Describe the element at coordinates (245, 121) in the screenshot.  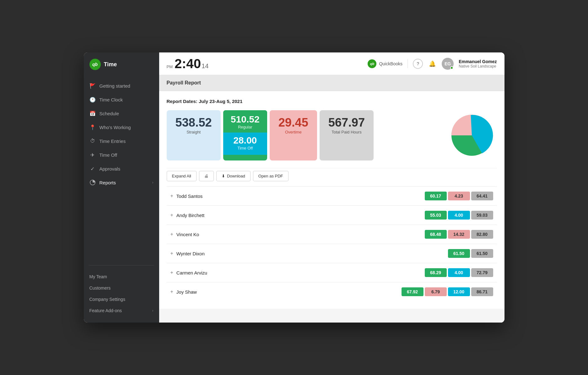
I see `stat-regular-section: 510.52 Regular` at that location.